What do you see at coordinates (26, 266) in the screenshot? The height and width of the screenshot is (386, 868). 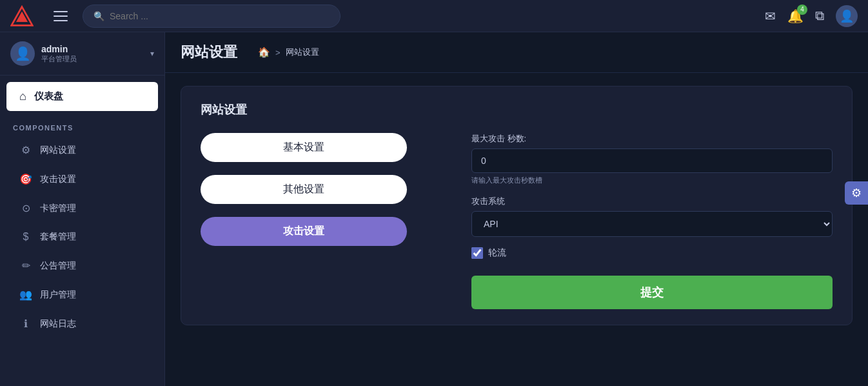 I see `notice-icon: ✏` at bounding box center [26, 266].